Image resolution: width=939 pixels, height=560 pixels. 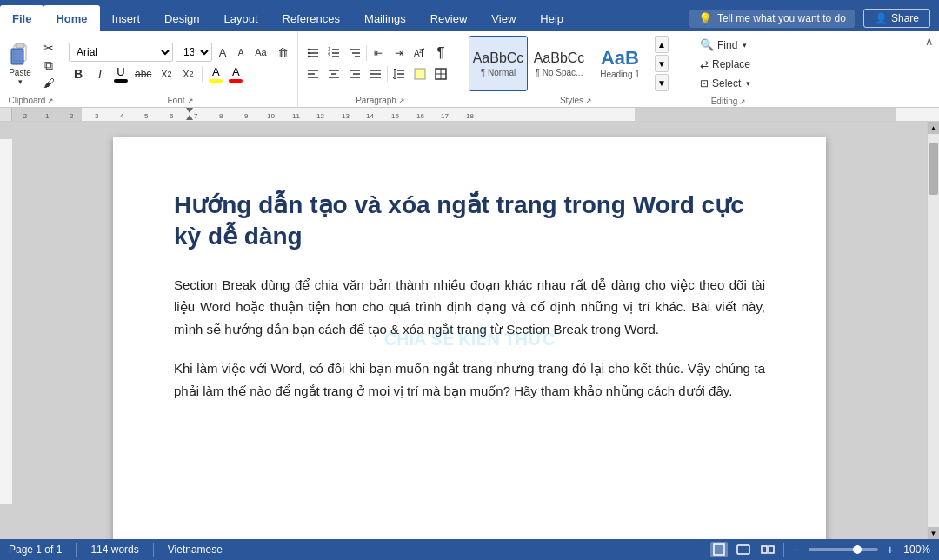 I want to click on find-dropdown-icon: ▾, so click(x=744, y=45).